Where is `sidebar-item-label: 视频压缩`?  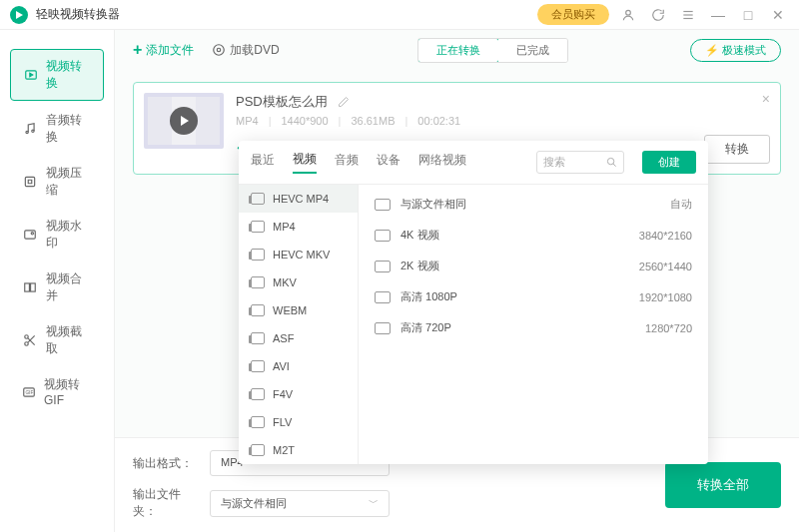 sidebar-item-label: 视频压缩 is located at coordinates (70, 182).